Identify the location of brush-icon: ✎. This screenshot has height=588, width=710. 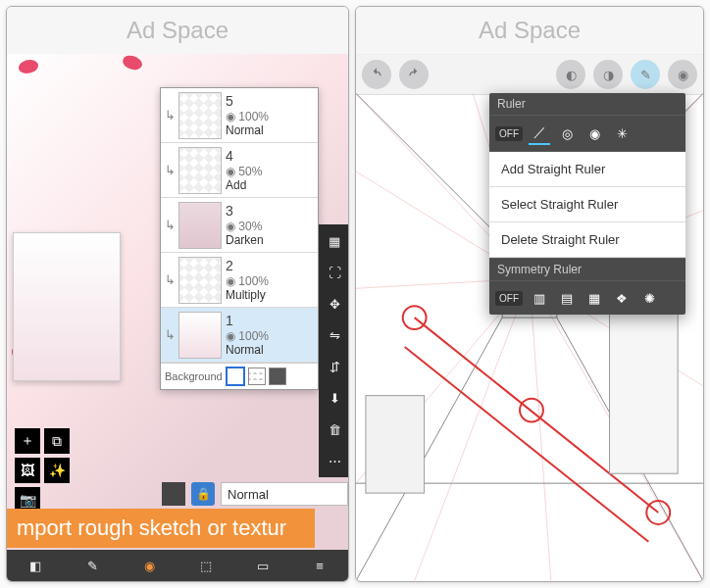
(92, 565).